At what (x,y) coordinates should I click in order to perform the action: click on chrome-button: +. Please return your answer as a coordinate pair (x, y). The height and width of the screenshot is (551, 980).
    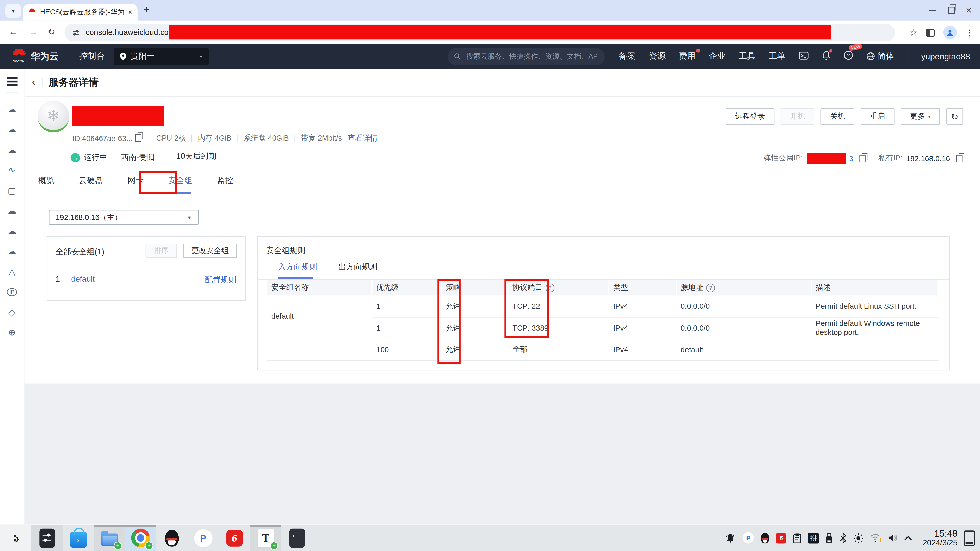
    Looking at the image, I should click on (141, 538).